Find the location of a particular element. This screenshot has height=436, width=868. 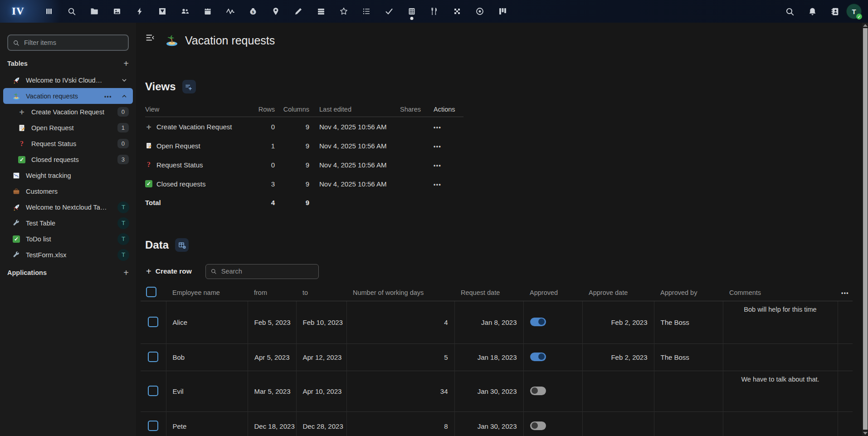

analytics-icon is located at coordinates (230, 11).